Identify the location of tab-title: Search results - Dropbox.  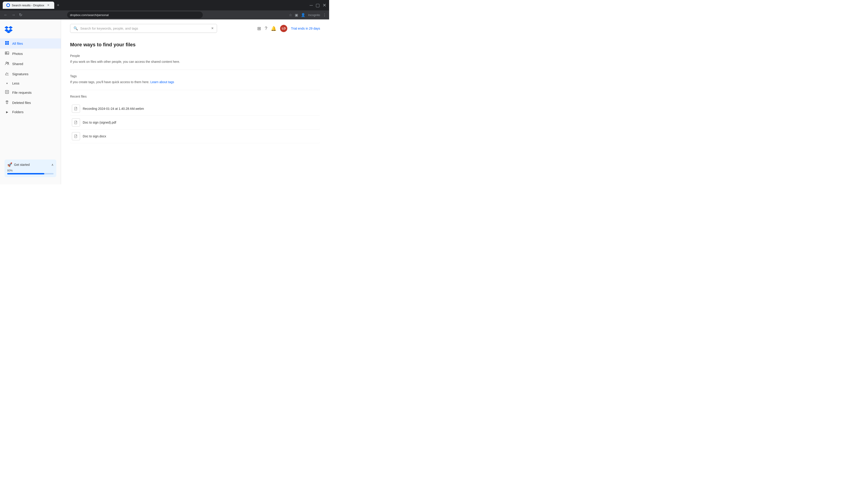
(28, 5).